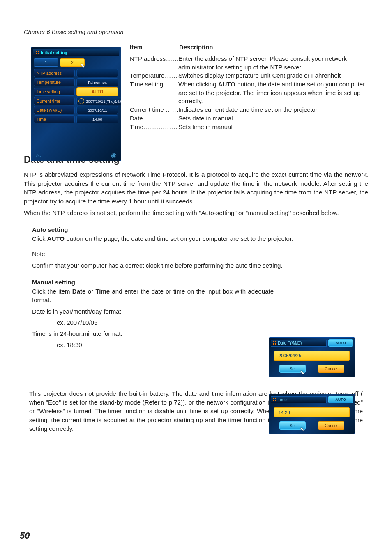 This screenshot has width=392, height=555. I want to click on row-desc: Switches display temperature unit Centig…, so click(274, 76).